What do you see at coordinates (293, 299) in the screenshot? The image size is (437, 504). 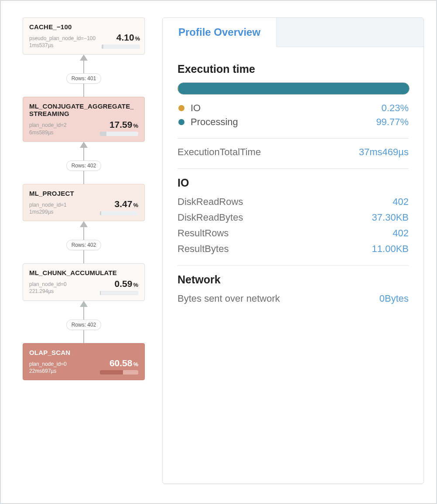 I see `kv-bytes-sent: Bytes sent over network 0Bytes` at bounding box center [293, 299].